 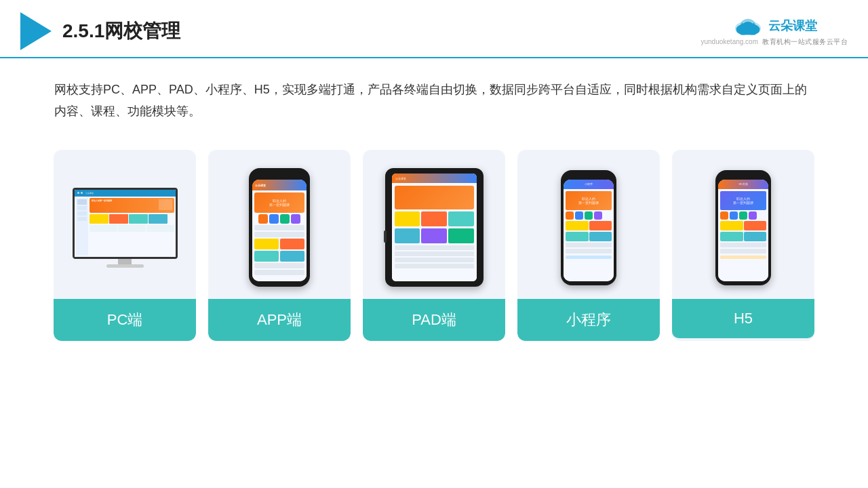 I want to click on card-pad-label: PAD端, so click(x=434, y=320).